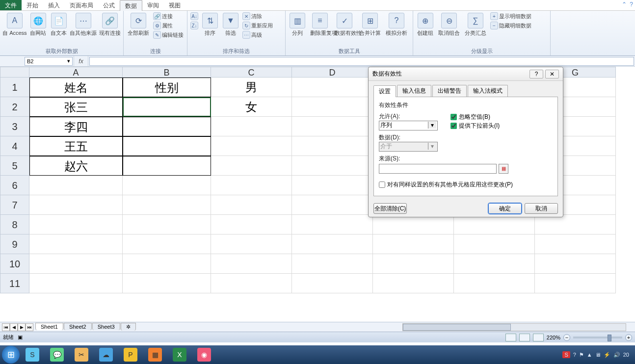 This screenshot has height=364, width=635. I want to click on from-web-button: 🌐自网站, so click(38, 25).